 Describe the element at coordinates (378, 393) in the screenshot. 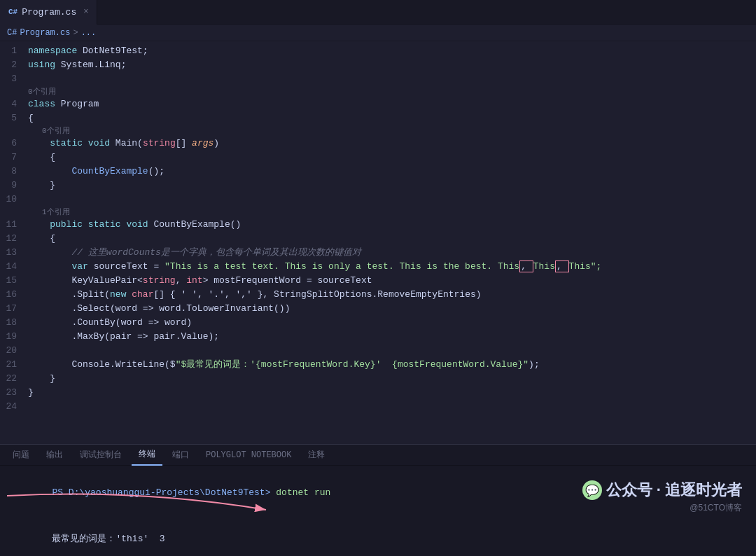

I see `code-line-23: 23 }` at that location.